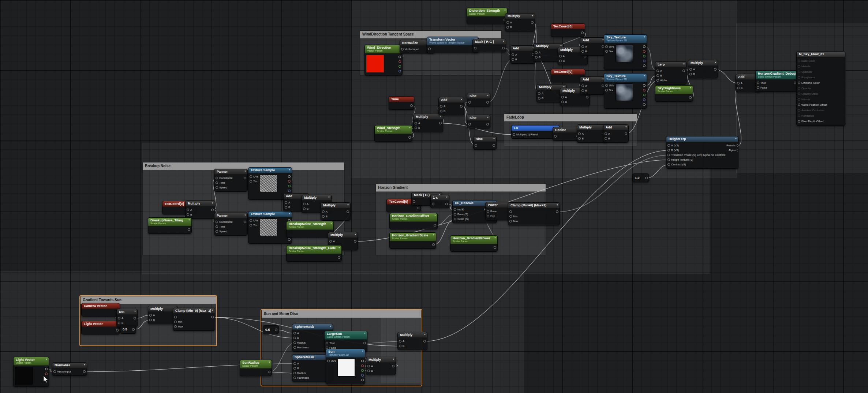 The width and height of the screenshot is (868, 393). What do you see at coordinates (101, 310) in the screenshot?
I see `node-camvec: Camera Vector` at bounding box center [101, 310].